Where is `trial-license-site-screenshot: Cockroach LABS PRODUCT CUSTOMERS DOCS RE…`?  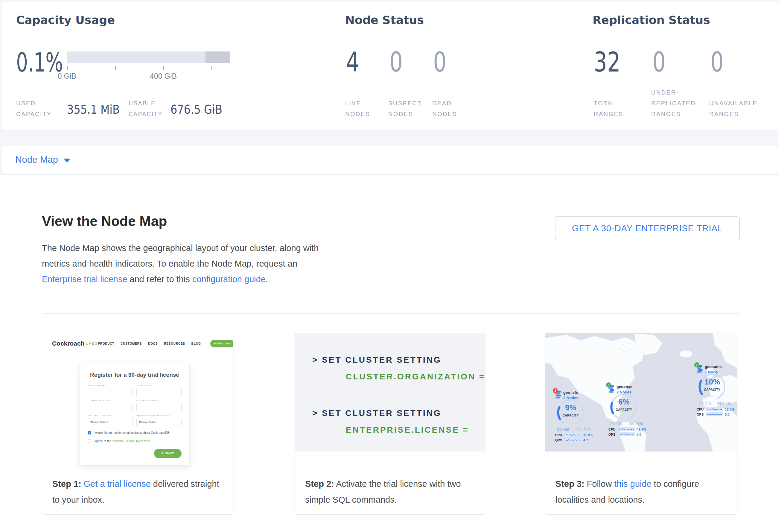 trial-license-site-screenshot: Cockroach LABS PRODUCT CUSTOMERS DOCS RE… is located at coordinates (138, 402).